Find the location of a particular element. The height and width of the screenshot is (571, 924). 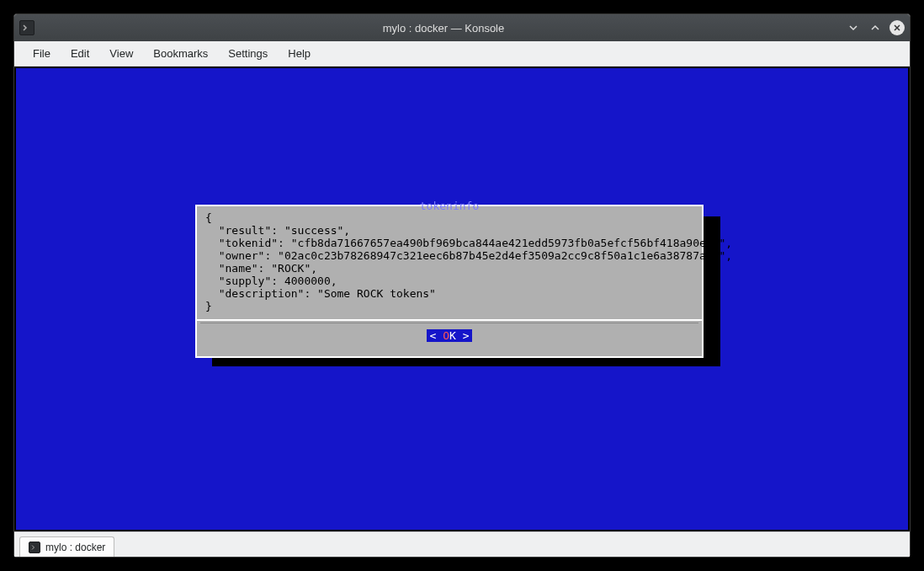

dialog-line: "name": "ROCK", is located at coordinates (261, 268).